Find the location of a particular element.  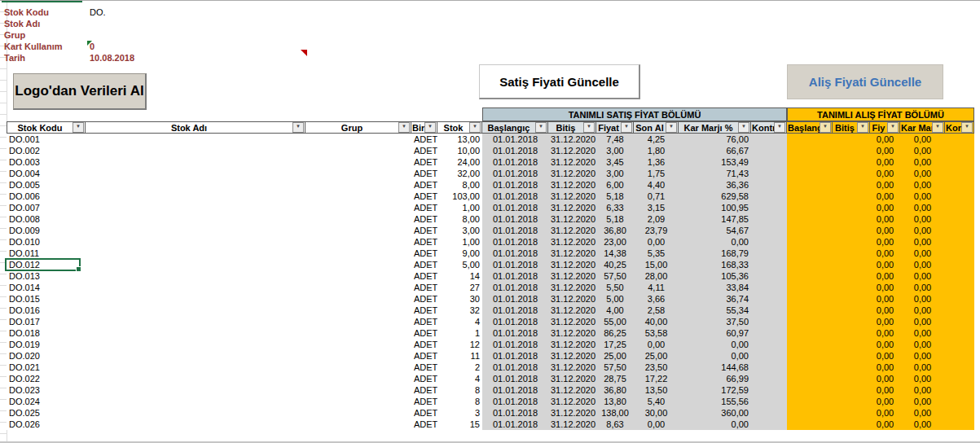

cell-stock: 30 is located at coordinates (459, 299).